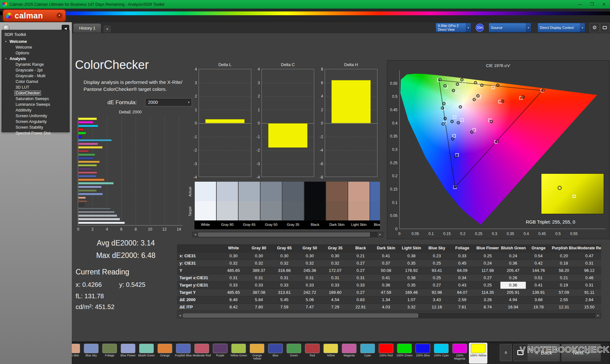 Image resolution: width=610 pixels, height=364 pixels. What do you see at coordinates (36, 70) in the screenshot?
I see `sidebar-item-grayscale-2pt: Grayscale - 2pt` at bounding box center [36, 70].